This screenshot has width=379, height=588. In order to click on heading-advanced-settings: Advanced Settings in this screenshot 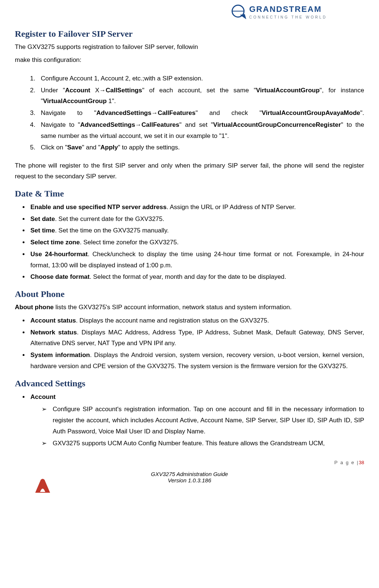, I will do `click(190, 383)`.